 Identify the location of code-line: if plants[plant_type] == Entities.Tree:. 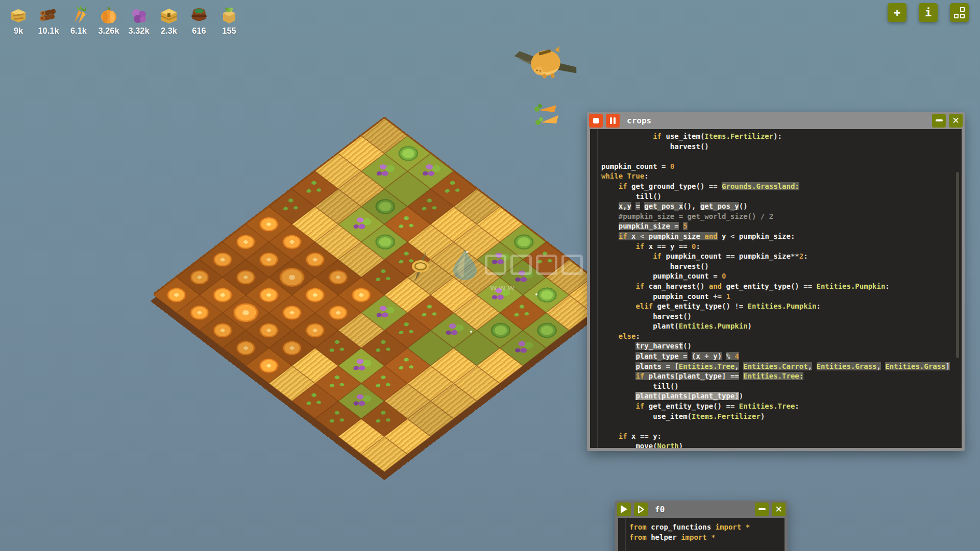
(780, 377).